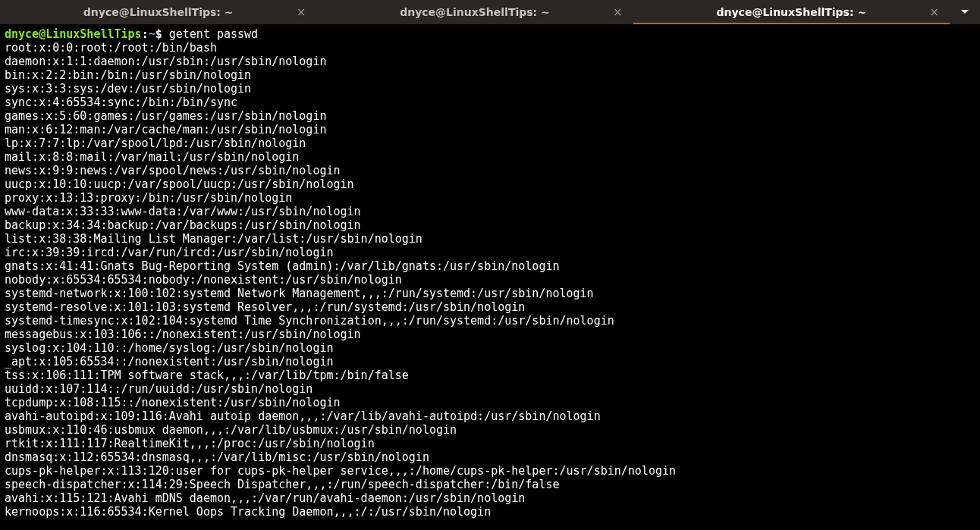 This screenshot has height=530, width=980. I want to click on output-line: kernoops:x:116:65534:Kernel Oops Trackin…, so click(247, 512).